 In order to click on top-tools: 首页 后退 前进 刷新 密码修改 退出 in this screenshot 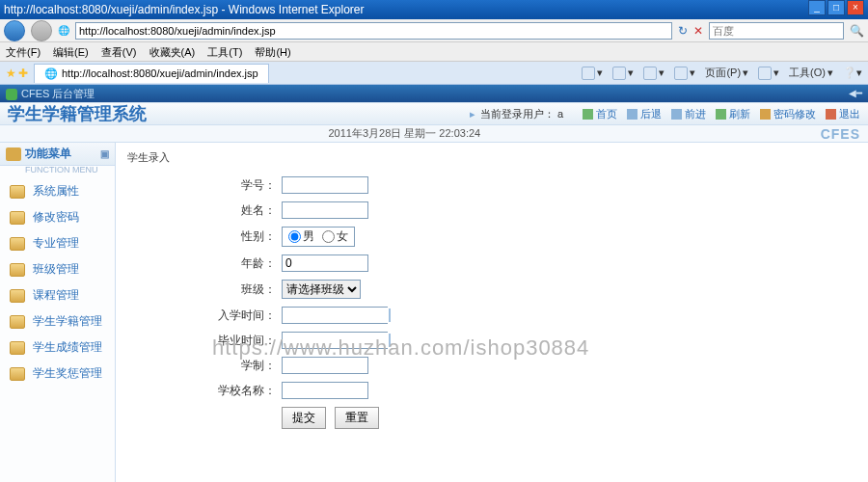, I will do `click(721, 114)`.